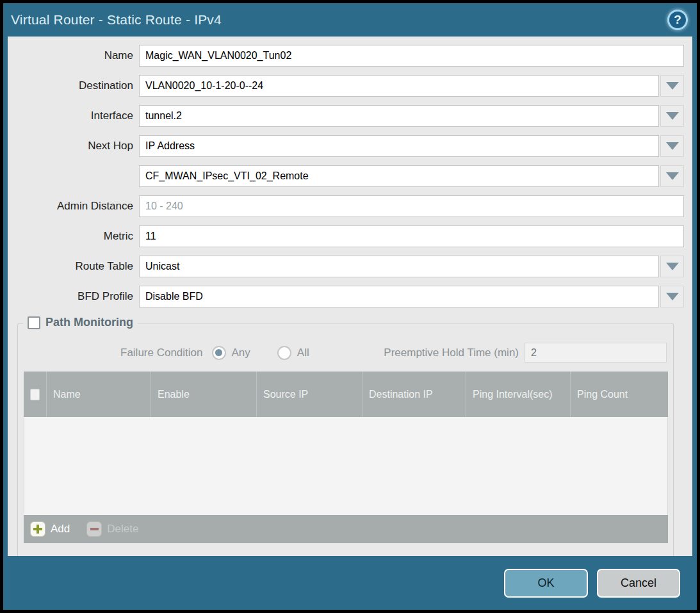 The height and width of the screenshot is (613, 700). What do you see at coordinates (639, 583) in the screenshot?
I see `cancel-button: Cancel` at bounding box center [639, 583].